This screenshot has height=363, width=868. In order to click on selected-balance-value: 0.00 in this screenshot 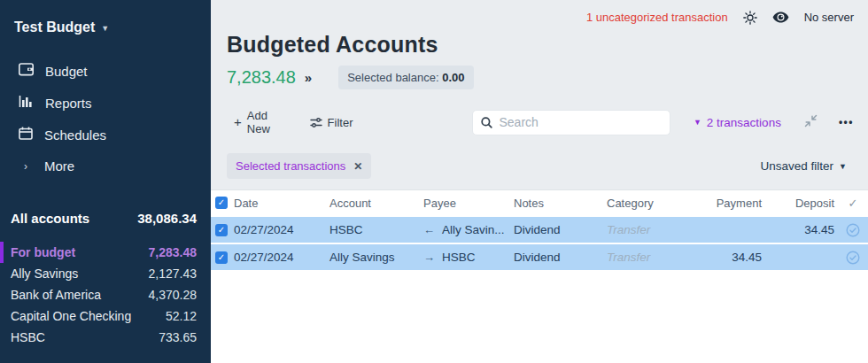, I will do `click(453, 78)`.